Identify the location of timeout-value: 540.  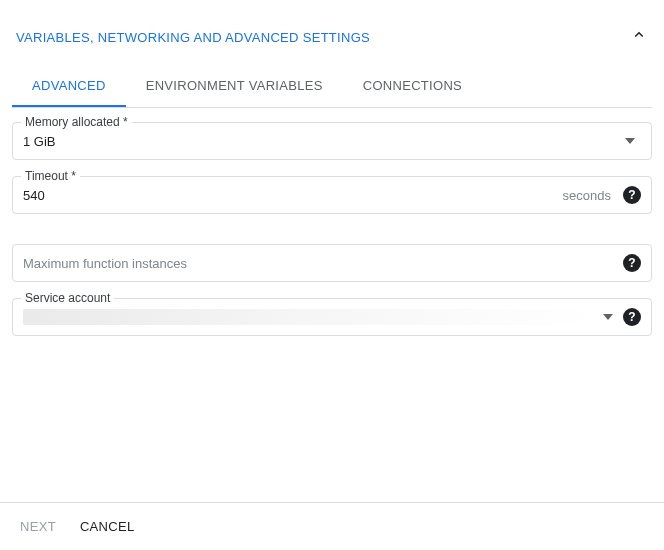
(293, 196).